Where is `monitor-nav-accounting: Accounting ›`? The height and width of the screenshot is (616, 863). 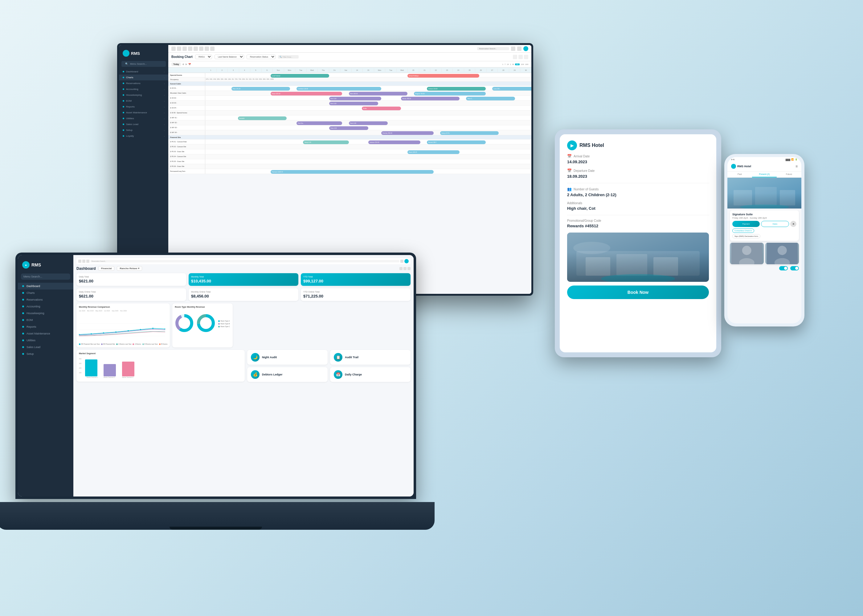
monitor-nav-accounting: Accounting › is located at coordinates (143, 89).